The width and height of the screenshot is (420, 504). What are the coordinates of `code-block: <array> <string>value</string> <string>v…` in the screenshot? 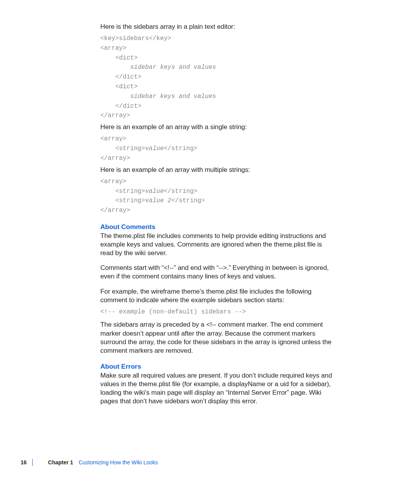 It's located at (217, 196).